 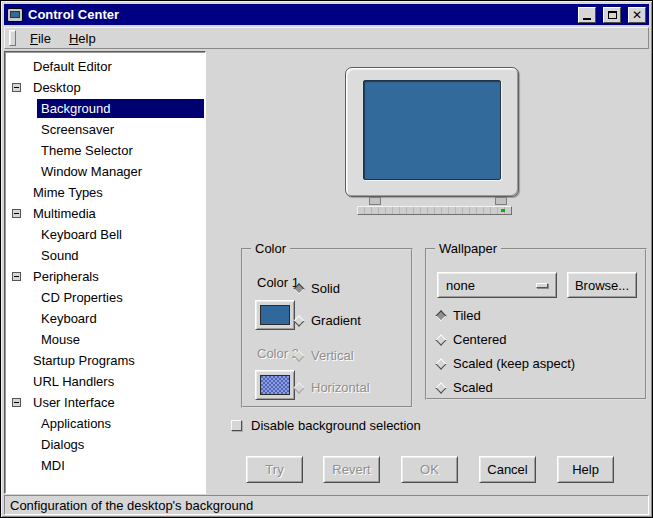 I want to click on radio-solid: Solid, so click(x=318, y=288).